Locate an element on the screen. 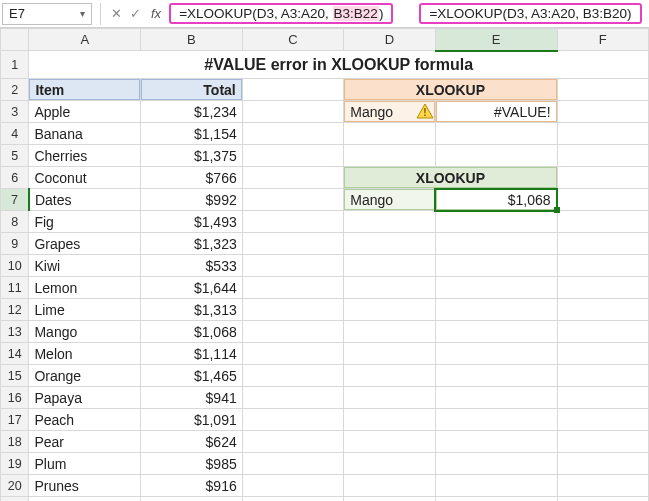 This screenshot has width=649, height=501. cell-item: Fig is located at coordinates (84, 222).